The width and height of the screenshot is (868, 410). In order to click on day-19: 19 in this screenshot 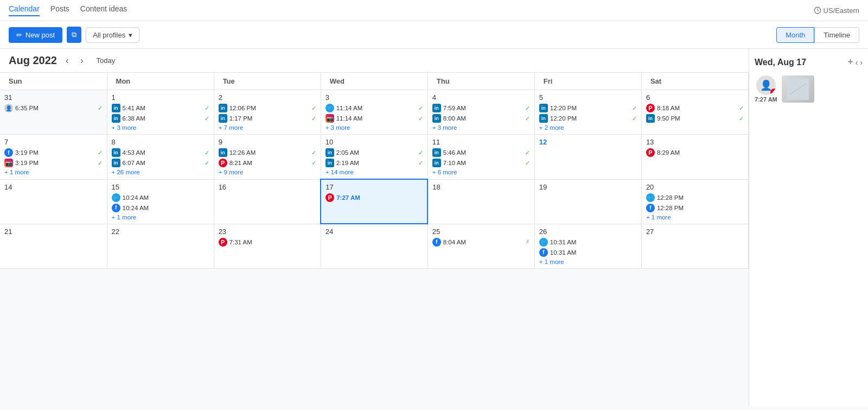, I will do `click(588, 201)`.